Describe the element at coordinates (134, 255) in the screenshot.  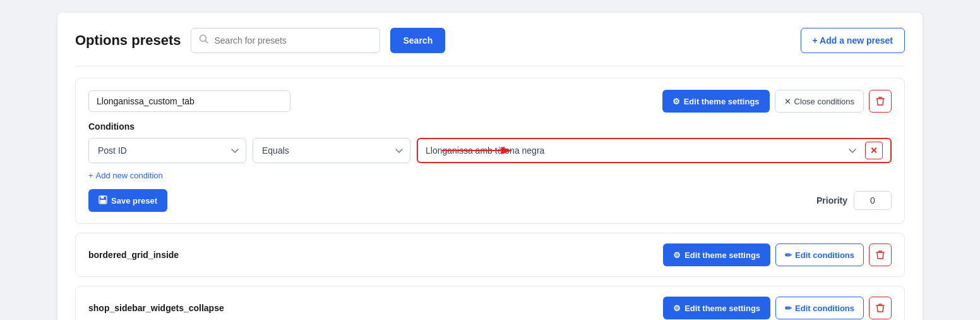
I see `preset-row-name-0: bordered_grid_inside` at that location.